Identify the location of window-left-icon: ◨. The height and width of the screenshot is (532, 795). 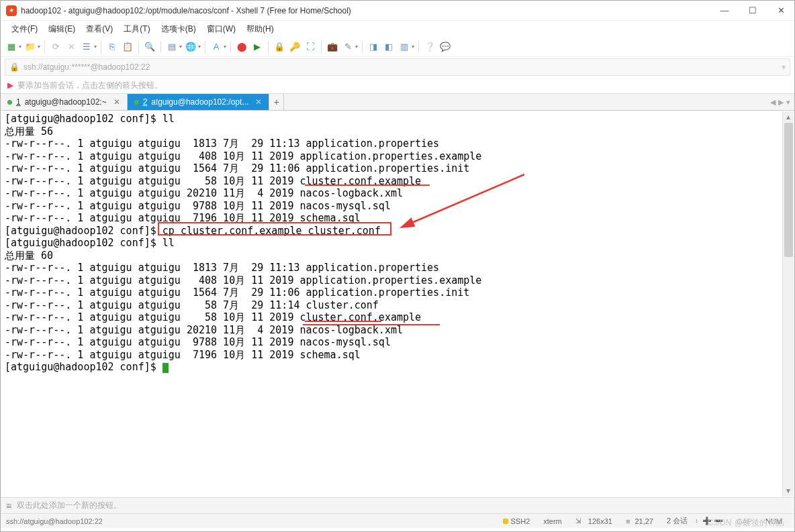
(373, 47).